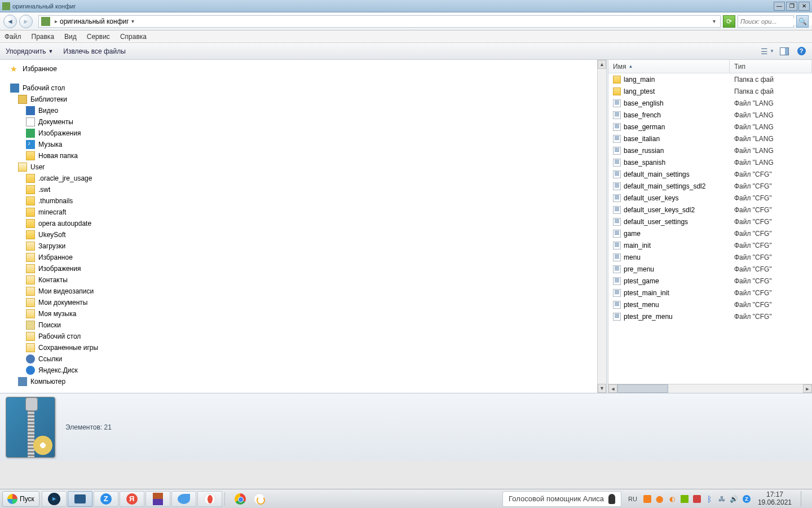 The image size is (812, 508). What do you see at coordinates (303, 156) in the screenshot?
I see `tree-newfolder: Новая папка` at bounding box center [303, 156].